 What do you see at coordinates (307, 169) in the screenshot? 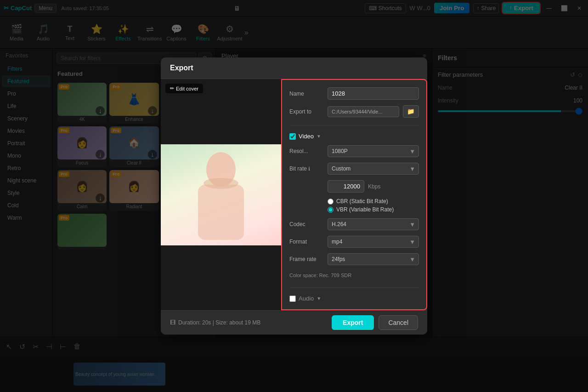
I see `bitrate-label: Bit rate ℹ` at bounding box center [307, 169].